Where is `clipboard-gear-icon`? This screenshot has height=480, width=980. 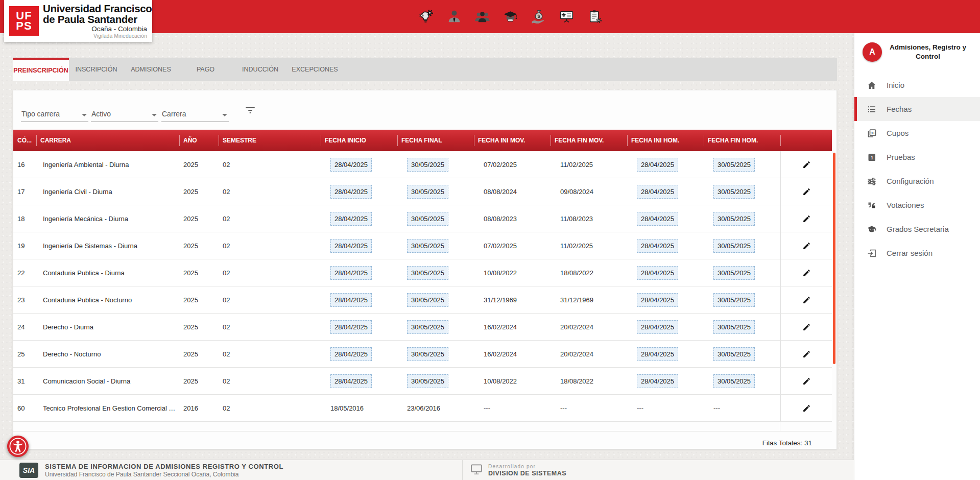 clipboard-gear-icon is located at coordinates (594, 16).